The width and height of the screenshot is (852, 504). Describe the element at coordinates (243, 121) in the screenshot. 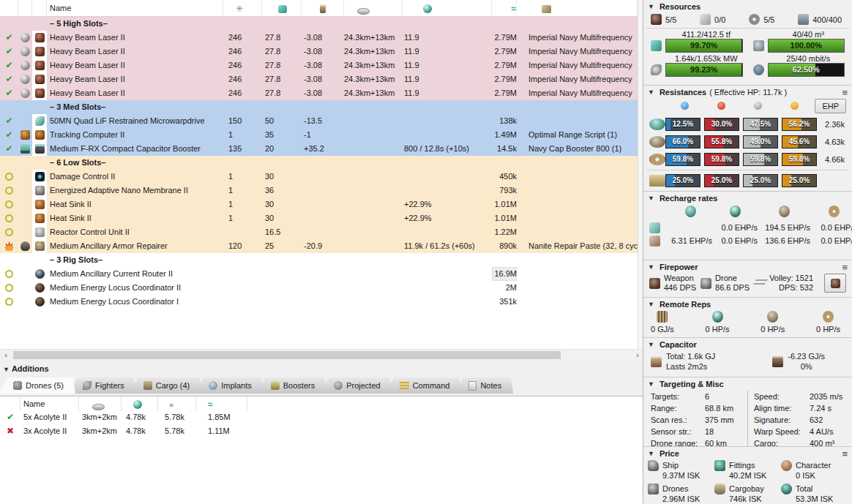

I see `power-value: 150` at that location.